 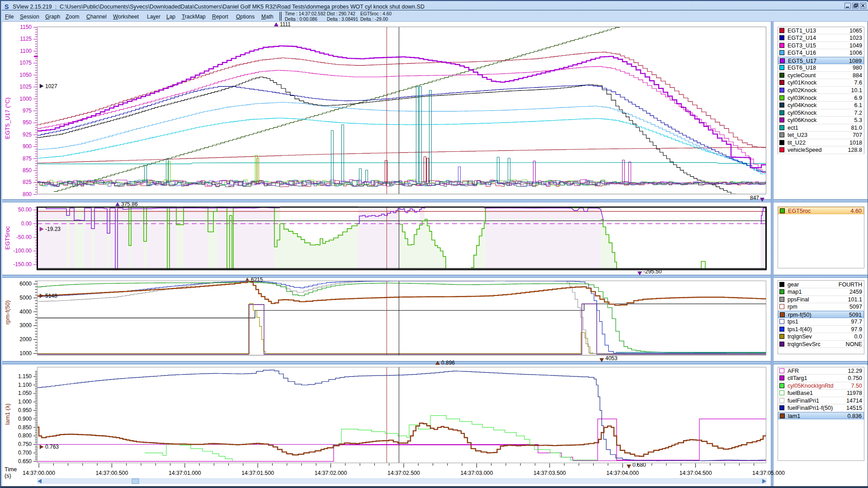 What do you see at coordinates (653, 272) in the screenshot?
I see `svg-text: -295.50` at bounding box center [653, 272].